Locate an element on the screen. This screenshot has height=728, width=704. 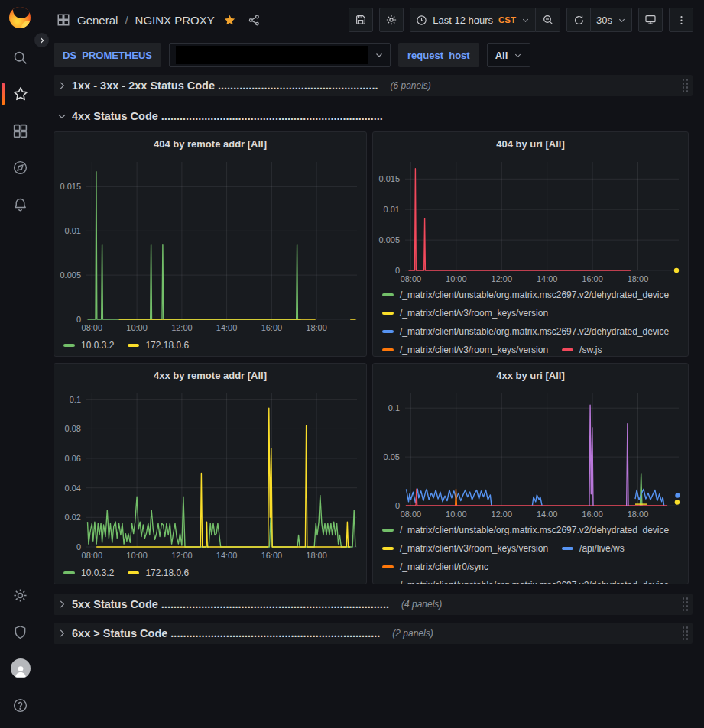
sidebar-item-profile is located at coordinates (21, 668).